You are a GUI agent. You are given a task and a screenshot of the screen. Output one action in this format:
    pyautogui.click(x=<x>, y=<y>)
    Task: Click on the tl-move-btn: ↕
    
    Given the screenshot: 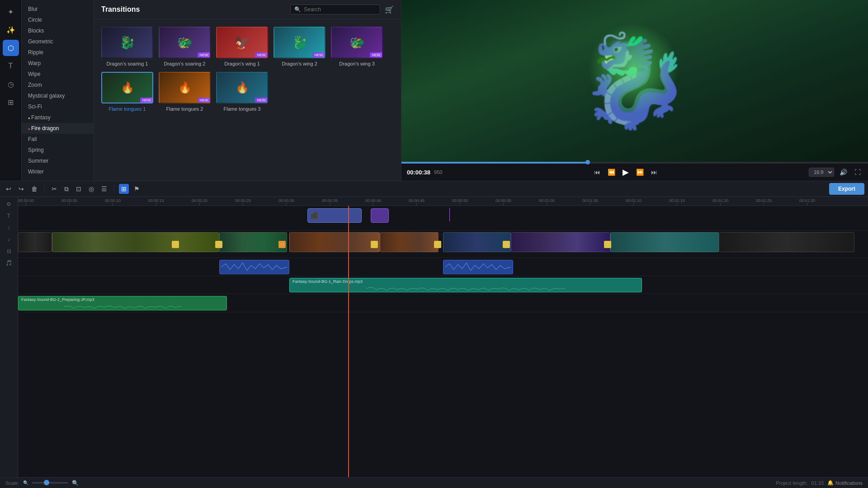 What is the action you would take?
    pyautogui.click(x=9, y=228)
    